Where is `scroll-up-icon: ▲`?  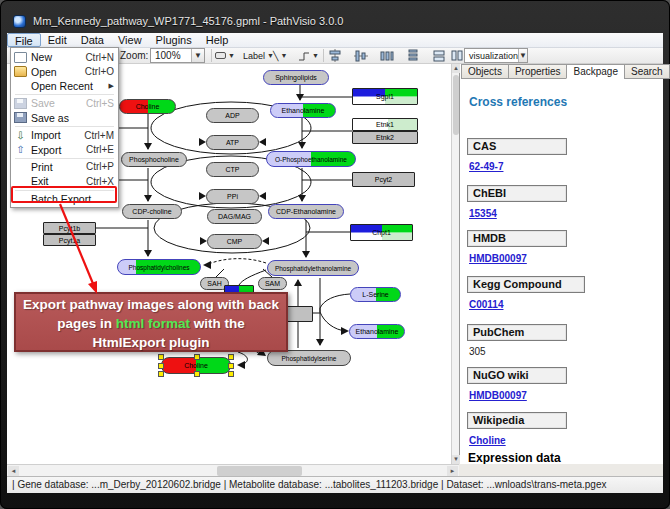 scroll-up-icon: ▲ is located at coordinates (456, 68).